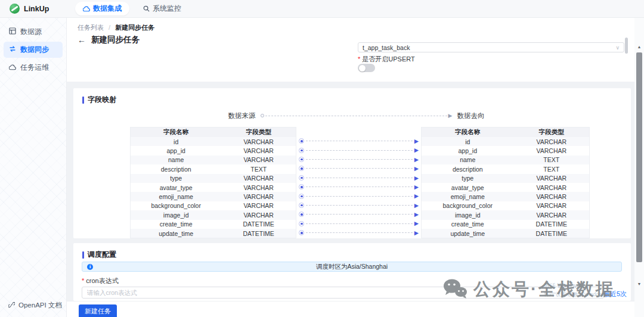 This screenshot has height=317, width=644. Describe the element at coordinates (213, 224) in the screenshot. I see `field-row: create_timeDATETIME` at that location.